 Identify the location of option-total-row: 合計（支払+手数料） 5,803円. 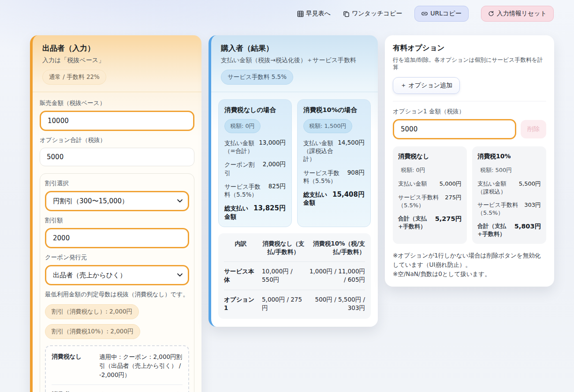
(509, 230).